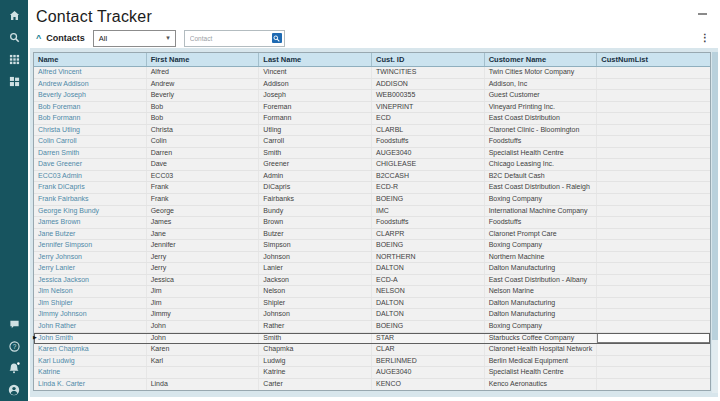 Image resolution: width=720 pixels, height=401 pixels. I want to click on table-row: Darren SmithDarrenSmithAUGE3040Specialis…, so click(372, 154).